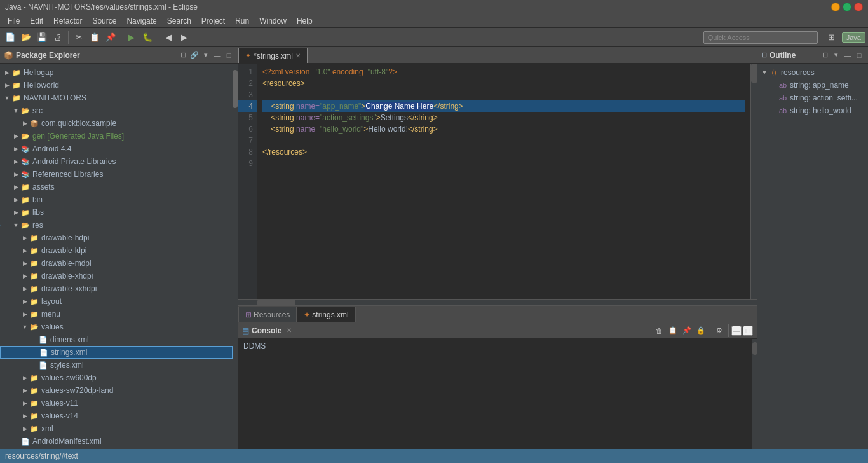 This screenshot has height=463, width=868. What do you see at coordinates (659, 331) in the screenshot?
I see `console-clear-button: 🗑` at bounding box center [659, 331].